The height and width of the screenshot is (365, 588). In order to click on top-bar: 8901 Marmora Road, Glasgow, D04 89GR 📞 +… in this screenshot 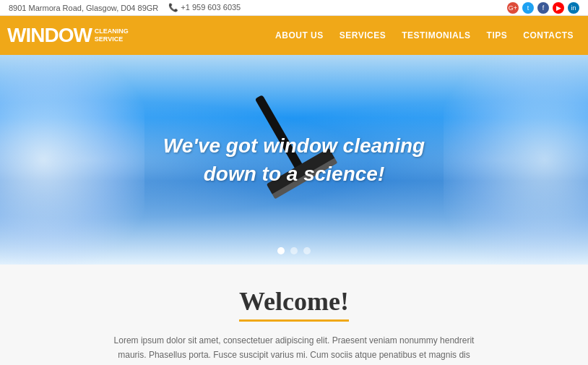, I will do `click(294, 8)`.